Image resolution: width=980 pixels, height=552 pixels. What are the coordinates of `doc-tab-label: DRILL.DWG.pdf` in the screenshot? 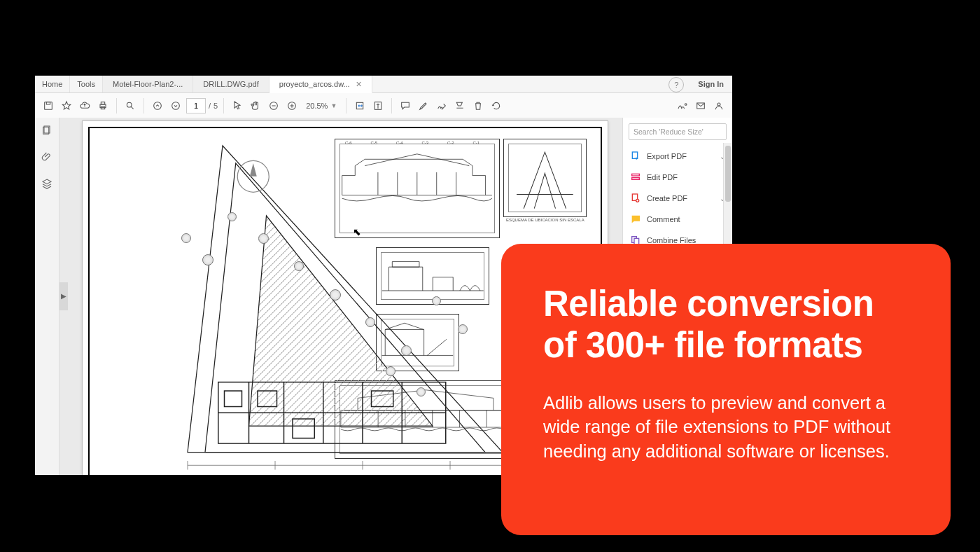 It's located at (231, 84).